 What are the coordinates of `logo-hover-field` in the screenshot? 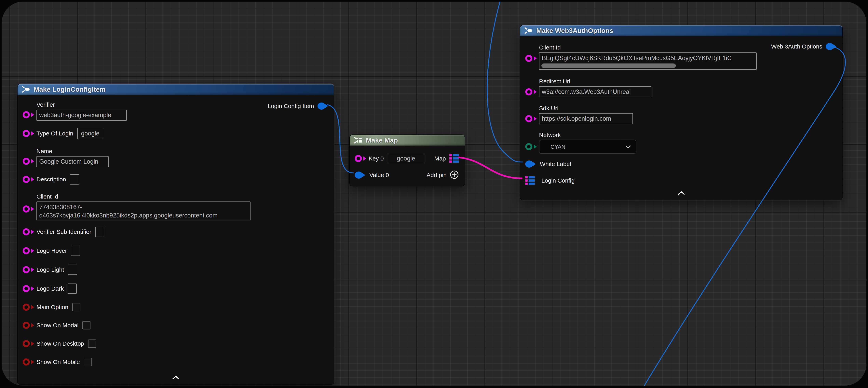 It's located at (75, 251).